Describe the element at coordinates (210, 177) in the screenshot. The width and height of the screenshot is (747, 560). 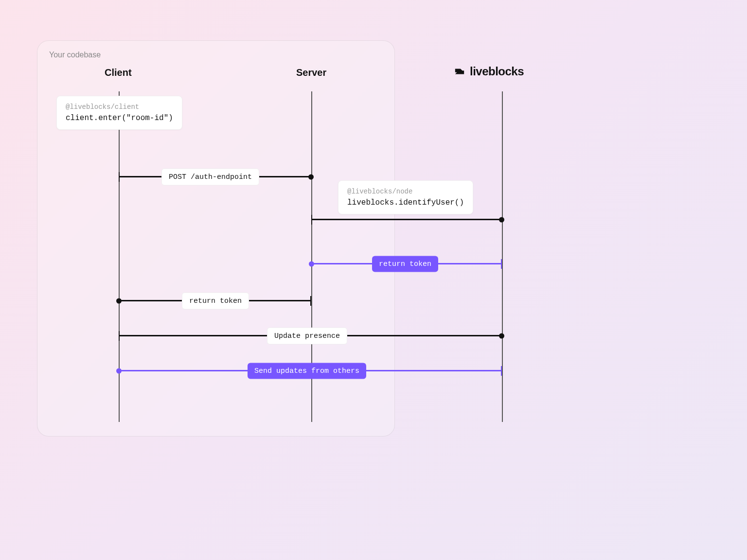
I see `label-post-auth: POST /auth-endpoint` at that location.